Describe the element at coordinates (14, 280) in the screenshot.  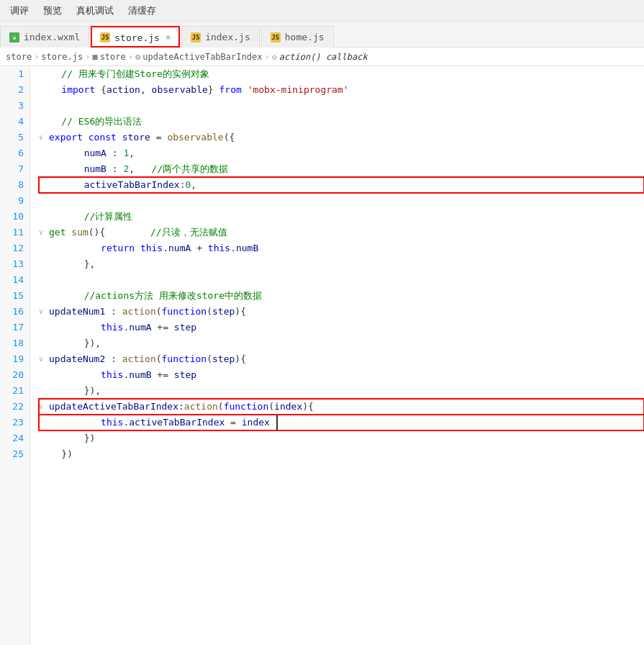
I see `ln-14: 14` at that location.